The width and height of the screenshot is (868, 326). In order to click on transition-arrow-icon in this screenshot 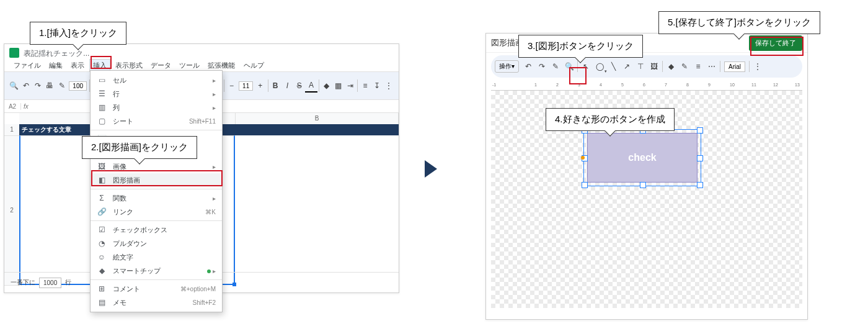, I will do `click(431, 169)`.